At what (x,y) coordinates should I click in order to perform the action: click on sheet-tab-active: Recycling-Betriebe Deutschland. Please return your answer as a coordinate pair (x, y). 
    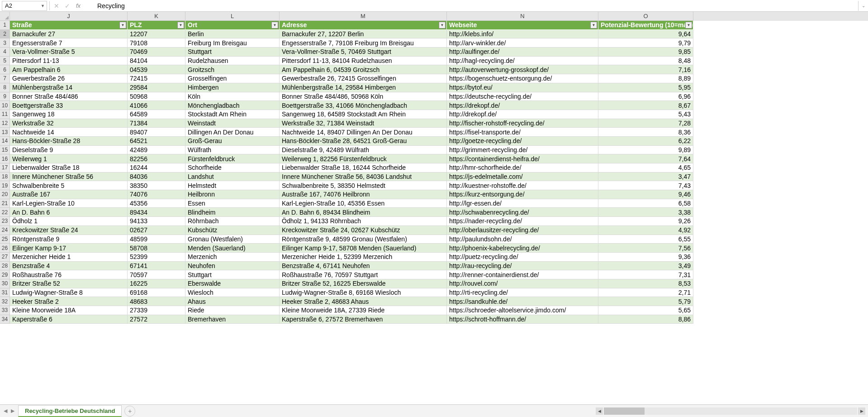
    Looking at the image, I should click on (70, 411).